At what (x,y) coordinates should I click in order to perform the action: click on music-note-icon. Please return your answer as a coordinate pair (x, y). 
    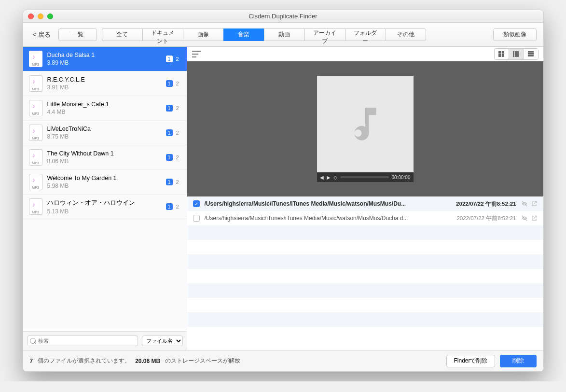
    Looking at the image, I should click on (365, 124).